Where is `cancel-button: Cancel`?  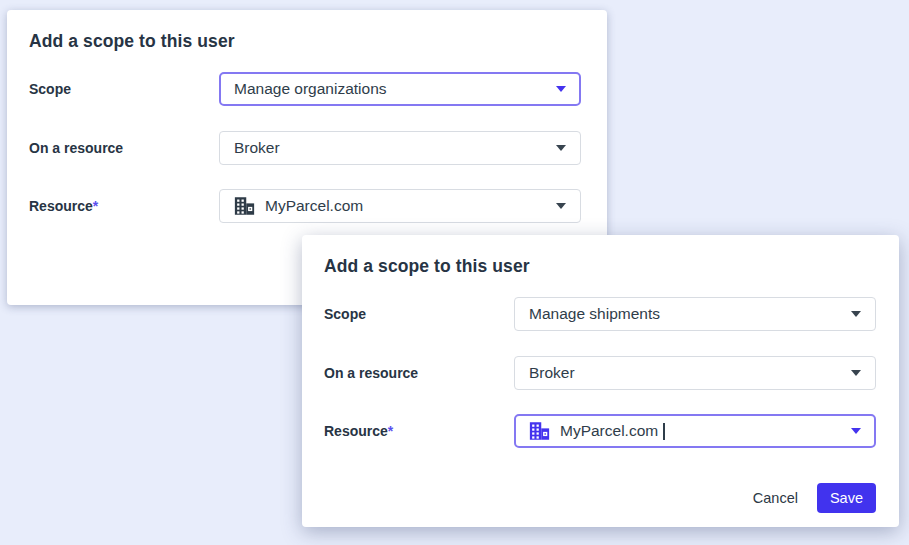 cancel-button: Cancel is located at coordinates (776, 498).